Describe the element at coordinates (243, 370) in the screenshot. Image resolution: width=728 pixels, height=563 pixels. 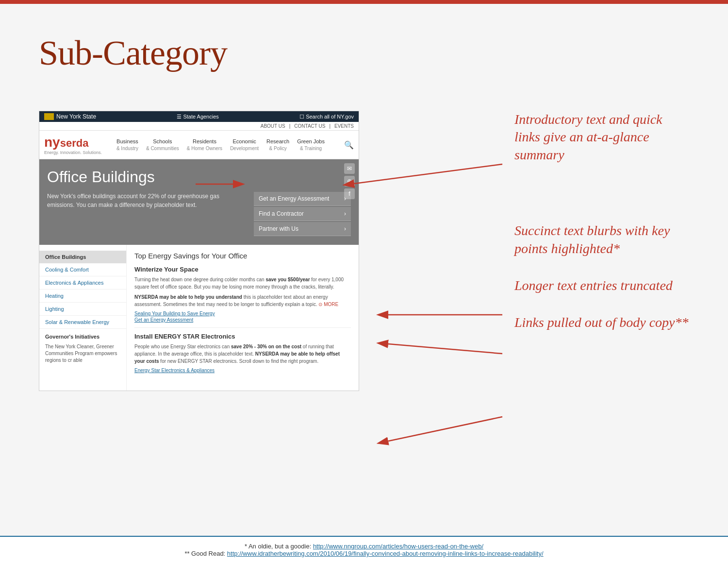
I see `article-2-link-1: Energy Star Electronics & Appliances` at that location.